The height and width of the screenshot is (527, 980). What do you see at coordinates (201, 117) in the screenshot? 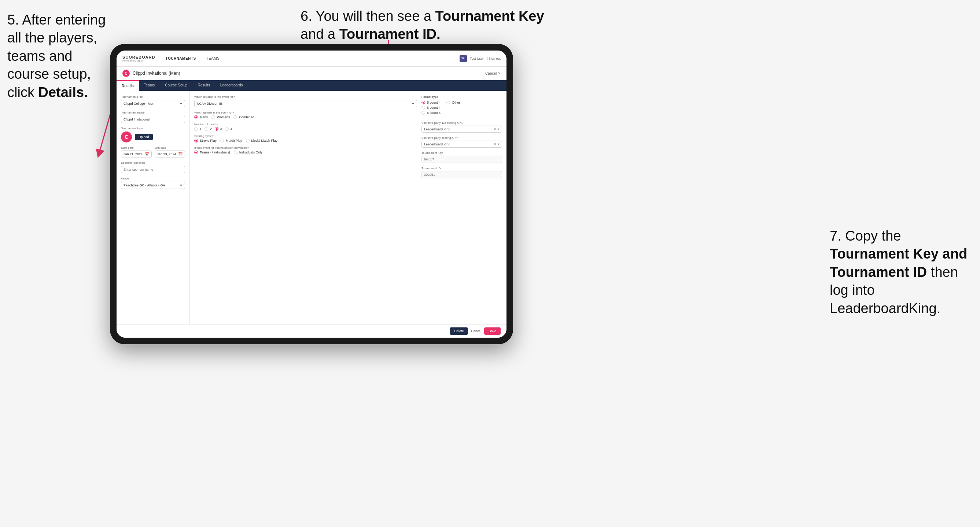
I see `gender-mens: Mens` at bounding box center [201, 117].